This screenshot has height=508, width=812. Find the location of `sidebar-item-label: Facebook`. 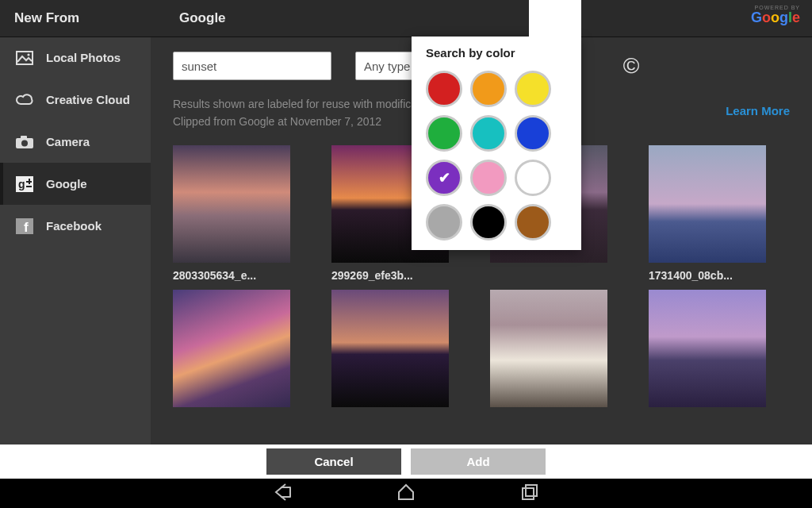

sidebar-item-label: Facebook is located at coordinates (74, 225).